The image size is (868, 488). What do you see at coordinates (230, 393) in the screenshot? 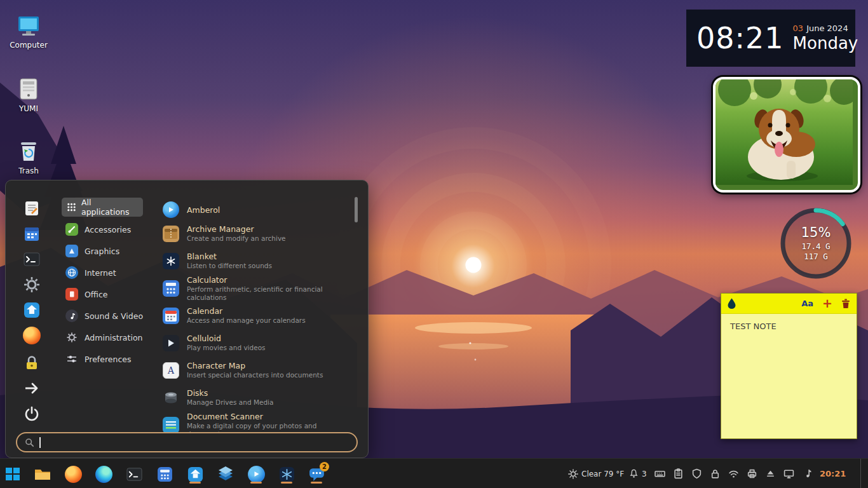
I see `app-name: Disks` at bounding box center [230, 393].